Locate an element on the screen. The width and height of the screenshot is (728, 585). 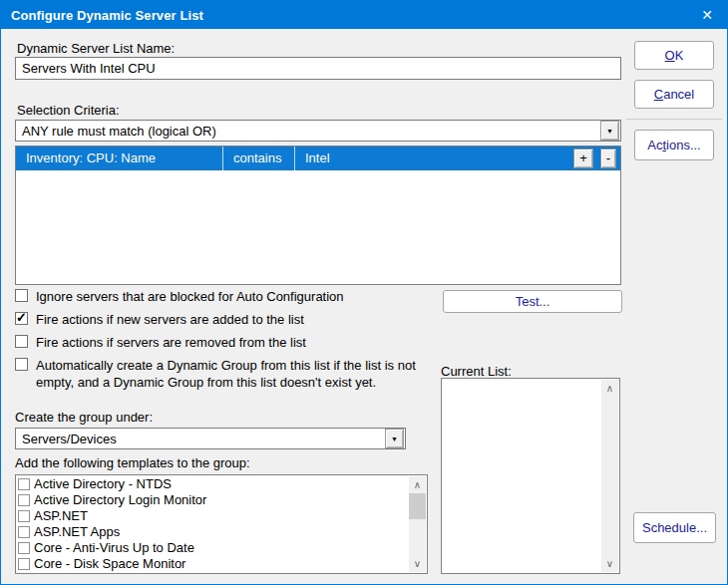
template-row: ASP.NET Apps is located at coordinates (213, 532).